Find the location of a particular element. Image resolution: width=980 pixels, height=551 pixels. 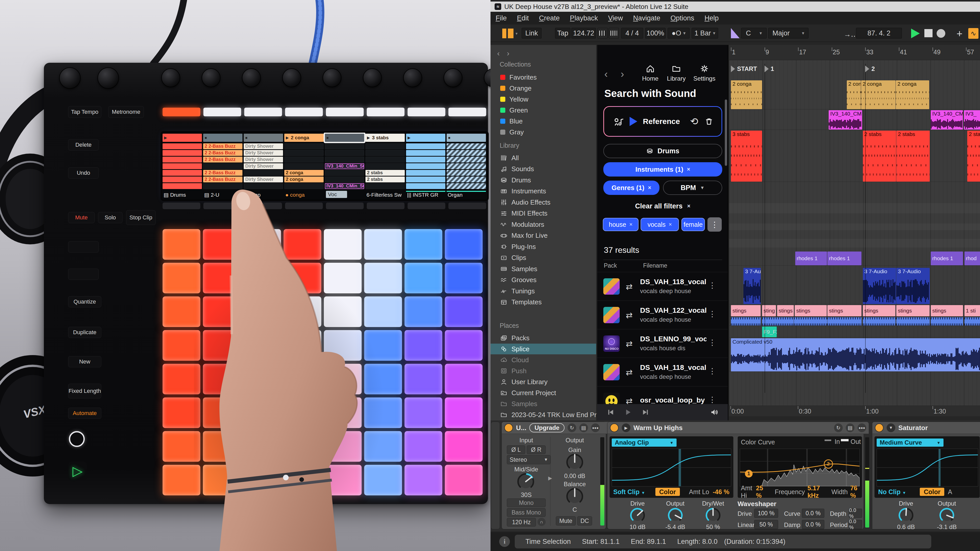

transport-groove-amount-icon is located at coordinates (603, 33).